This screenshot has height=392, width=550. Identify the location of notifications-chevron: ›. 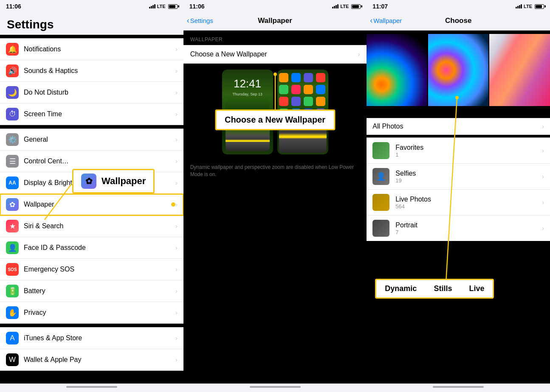
(177, 49).